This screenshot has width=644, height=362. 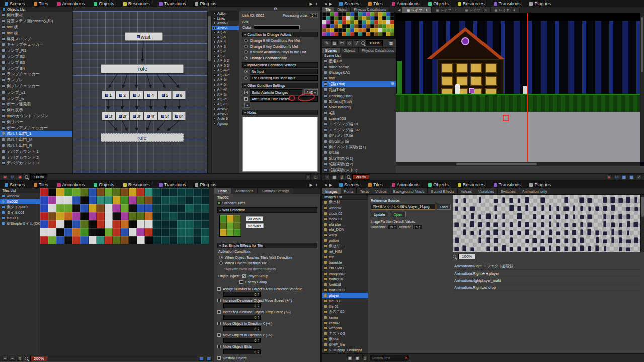 I want to click on rect-tool-icon: ▭, so click(x=342, y=43).